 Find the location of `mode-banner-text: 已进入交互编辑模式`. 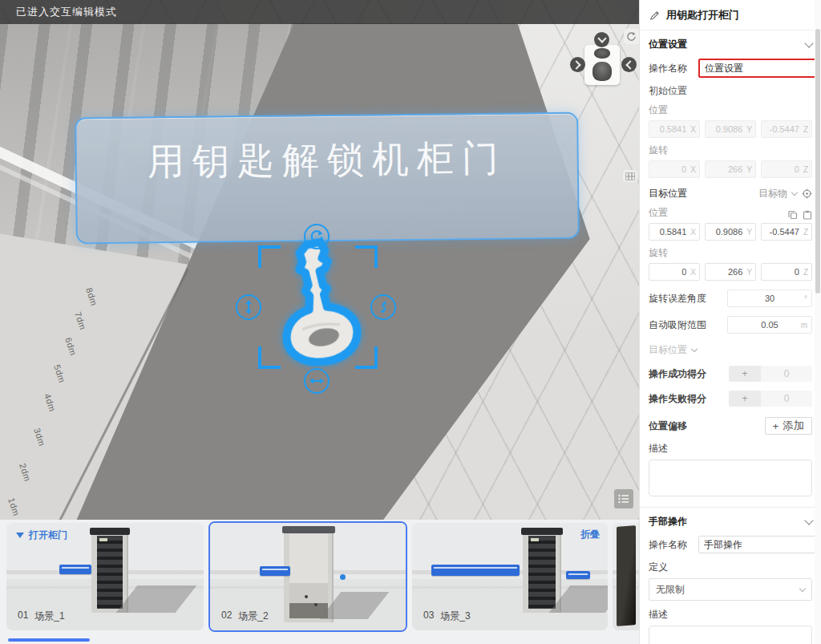

mode-banner-text: 已进入交互编辑模式 is located at coordinates (67, 11).